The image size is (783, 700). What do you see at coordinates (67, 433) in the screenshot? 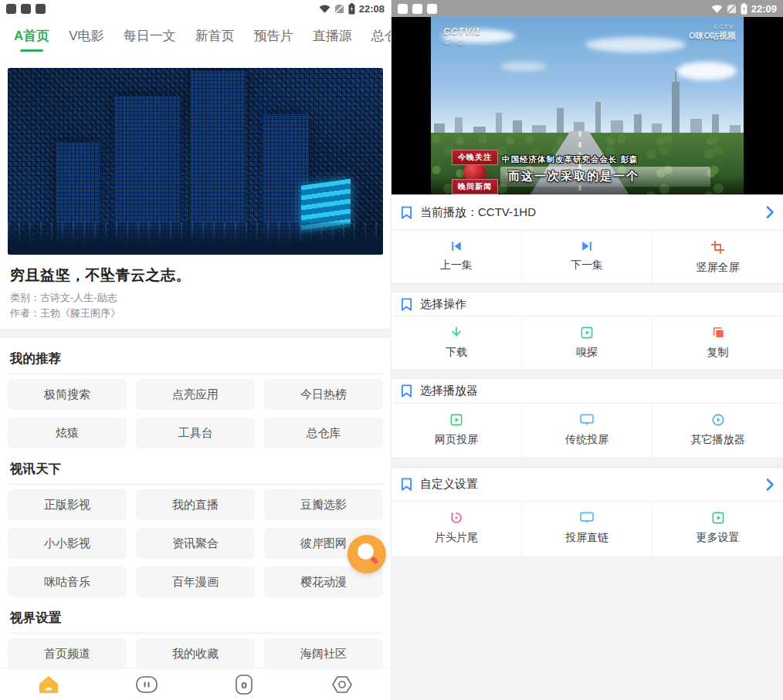
I see `shortcut-xuanyuan: 炫猿` at bounding box center [67, 433].